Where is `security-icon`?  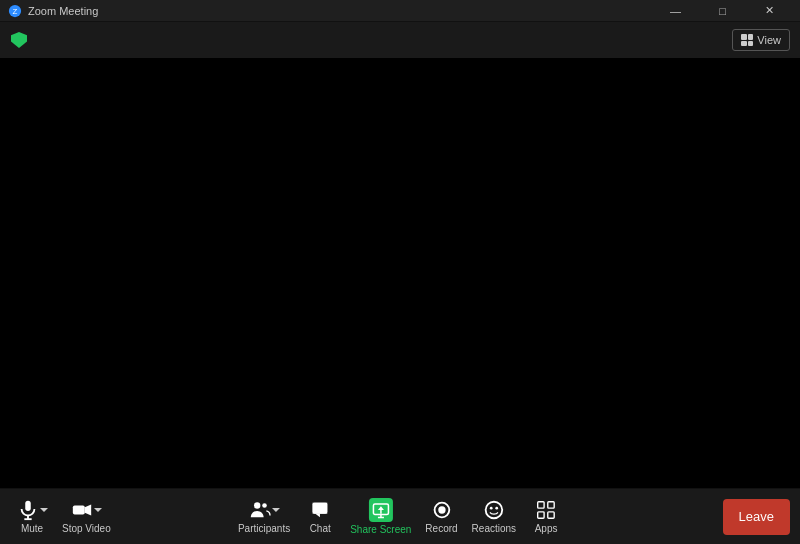 security-icon is located at coordinates (19, 40).